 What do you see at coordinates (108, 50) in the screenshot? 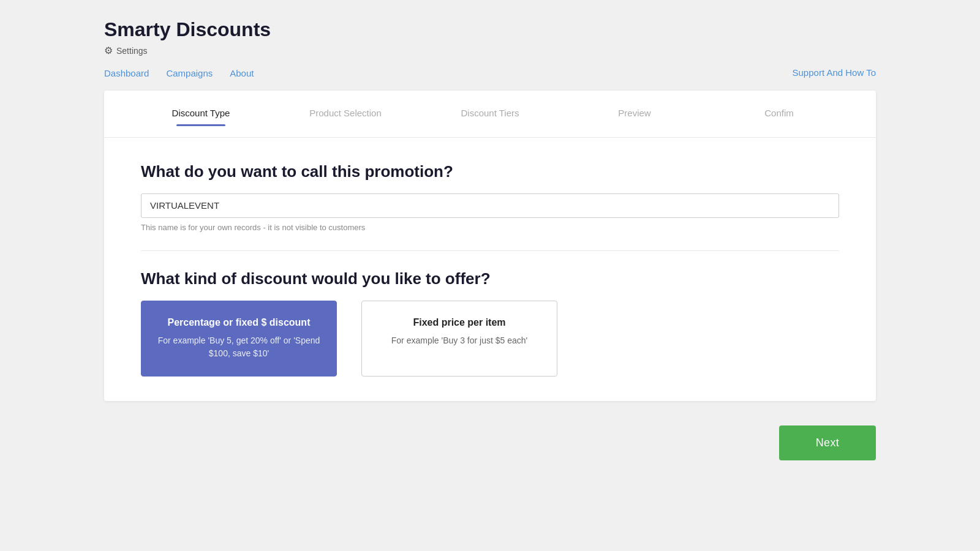
I see `gear-icon: ⚙` at bounding box center [108, 50].